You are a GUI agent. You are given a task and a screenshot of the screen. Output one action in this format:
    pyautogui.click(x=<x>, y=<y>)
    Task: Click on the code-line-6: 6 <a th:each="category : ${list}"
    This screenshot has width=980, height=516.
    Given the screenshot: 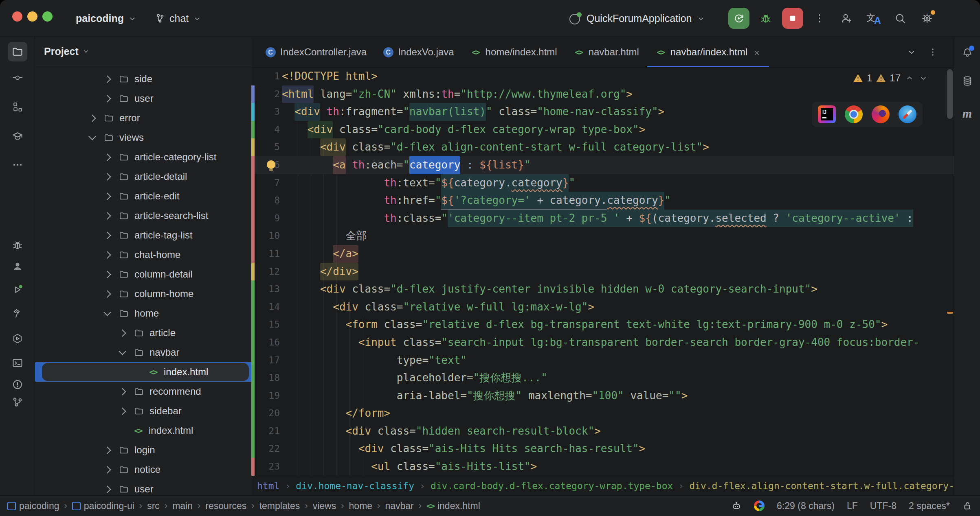 What is the action you would take?
    pyautogui.click(x=603, y=165)
    